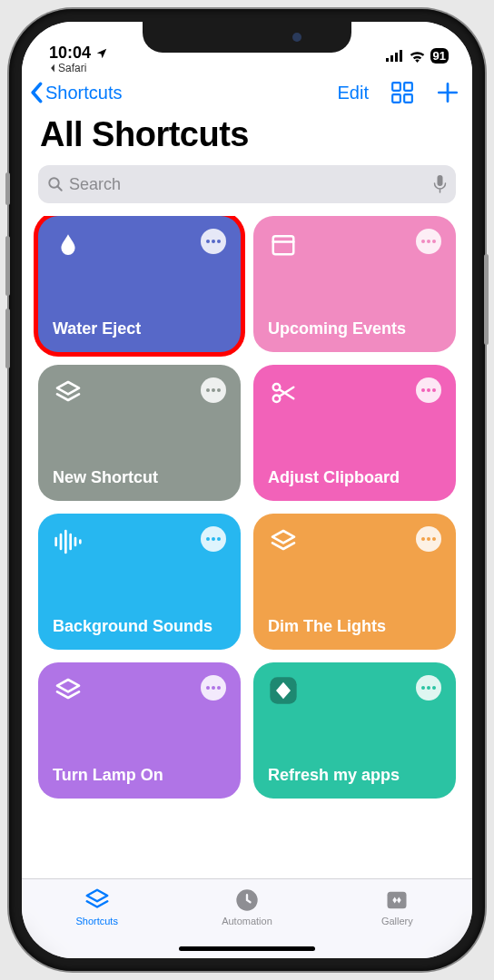  What do you see at coordinates (398, 921) in the screenshot?
I see `tab-label: Gallery` at bounding box center [398, 921].